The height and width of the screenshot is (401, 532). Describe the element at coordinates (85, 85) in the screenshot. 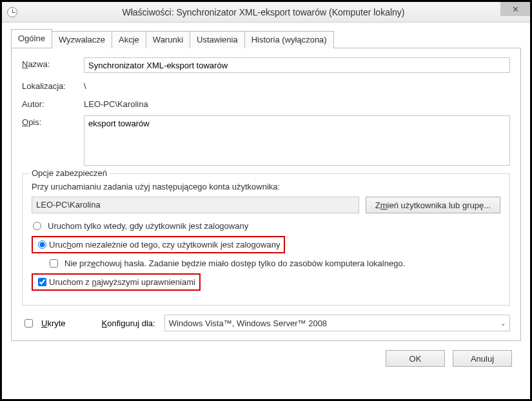

I see `location-value: \` at that location.